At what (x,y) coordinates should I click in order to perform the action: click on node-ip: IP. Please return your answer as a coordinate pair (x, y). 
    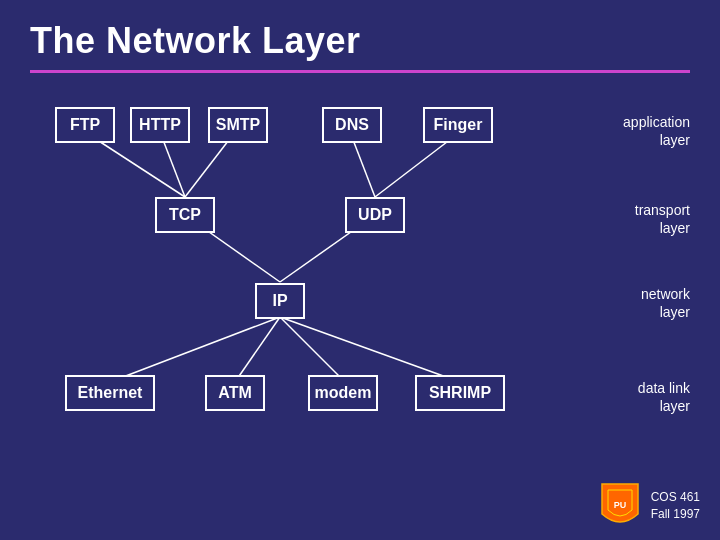
    Looking at the image, I should click on (280, 301).